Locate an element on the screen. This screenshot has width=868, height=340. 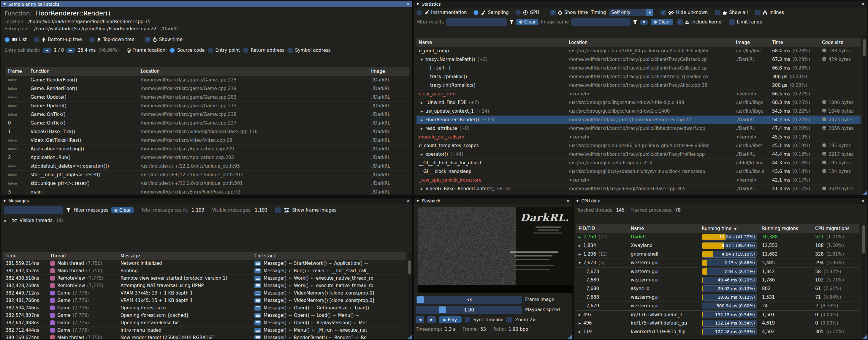
message-row: 382,408,518nsRemoteView(7,775)Remote vie… is located at coordinates (205, 278).